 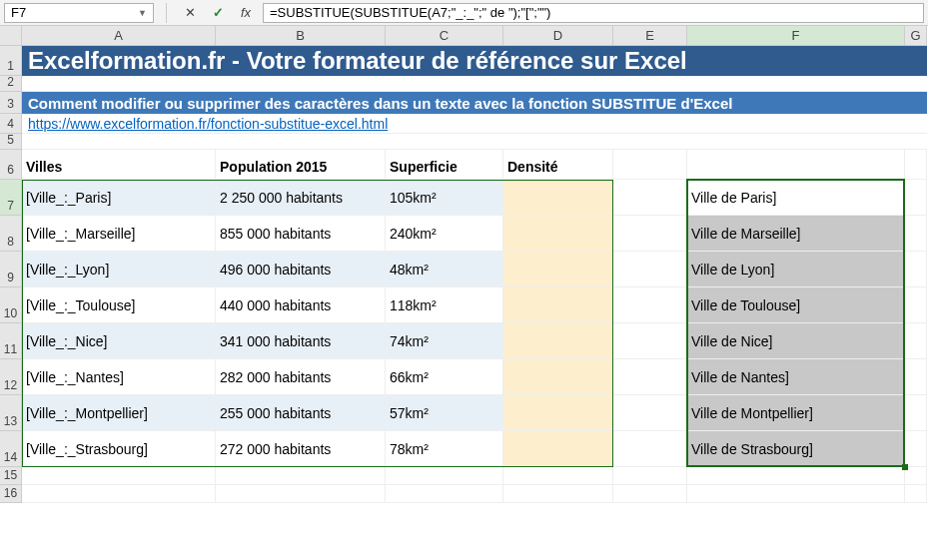 What do you see at coordinates (445, 341) in the screenshot?
I see `cell-sup-11: 74km²` at bounding box center [445, 341].